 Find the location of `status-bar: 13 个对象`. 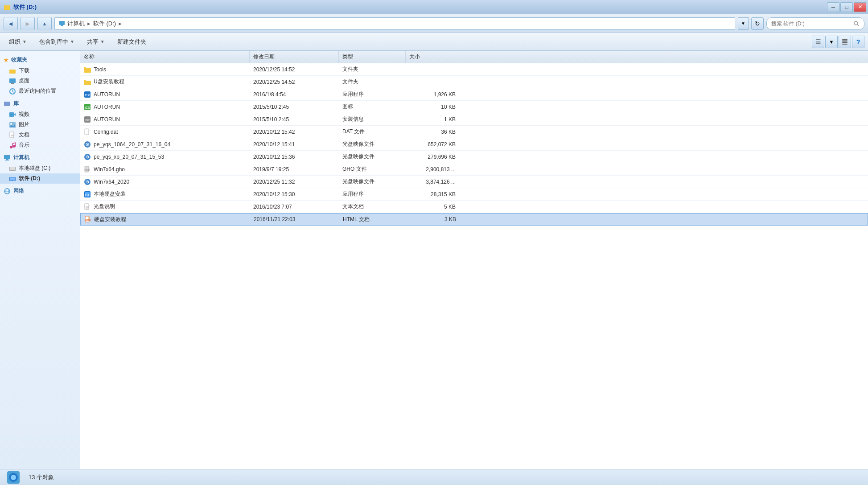

status-bar: 13 个对象 is located at coordinates (434, 477).